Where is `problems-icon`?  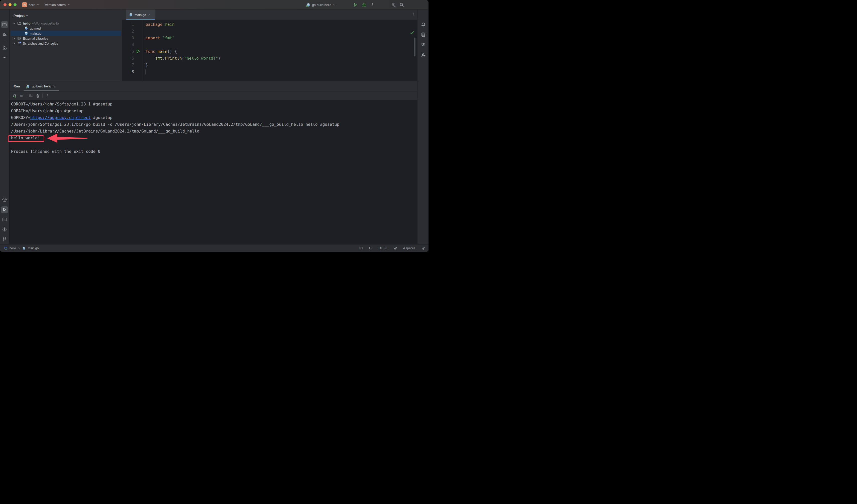 problems-icon is located at coordinates (5, 230).